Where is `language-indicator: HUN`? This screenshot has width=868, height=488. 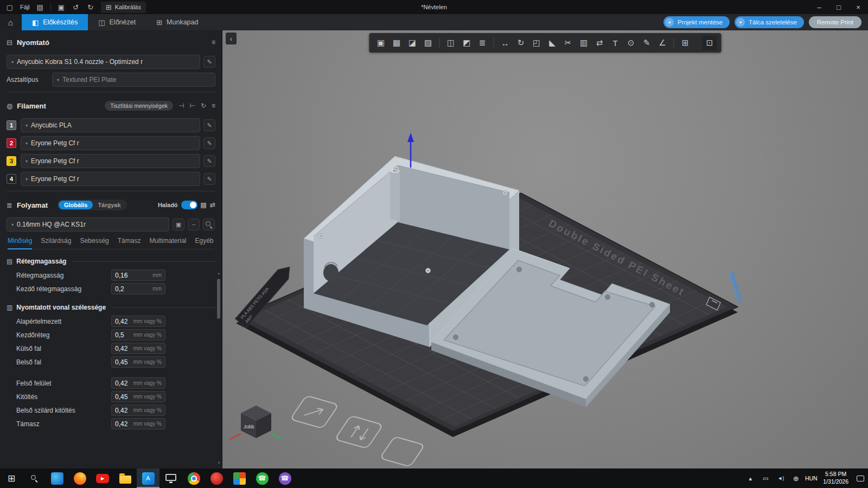 language-indicator: HUN is located at coordinates (811, 478).